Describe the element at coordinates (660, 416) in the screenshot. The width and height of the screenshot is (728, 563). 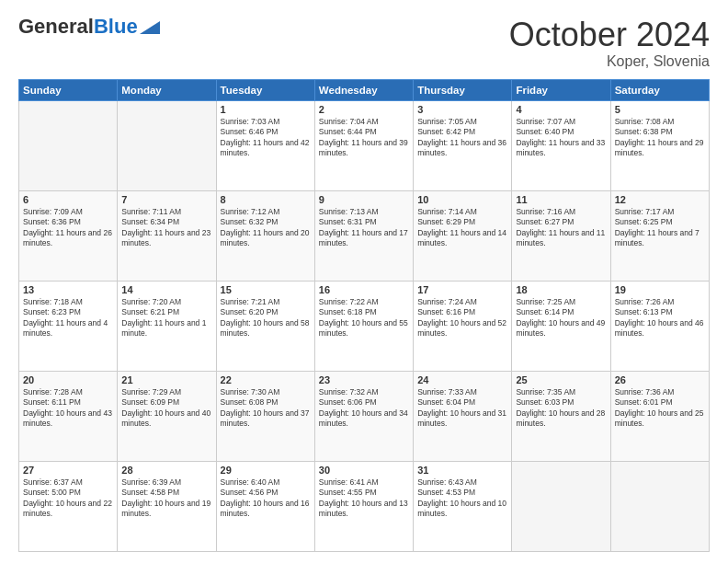
I see `calendar-cell: 26Sunrise: 7:36 AMSunset: 6:01 PMDayligh…` at that location.